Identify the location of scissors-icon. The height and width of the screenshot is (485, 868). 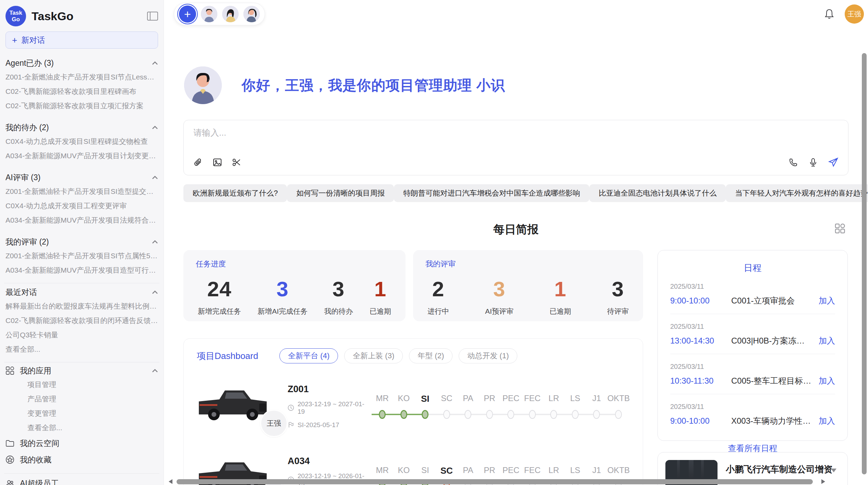
(237, 162).